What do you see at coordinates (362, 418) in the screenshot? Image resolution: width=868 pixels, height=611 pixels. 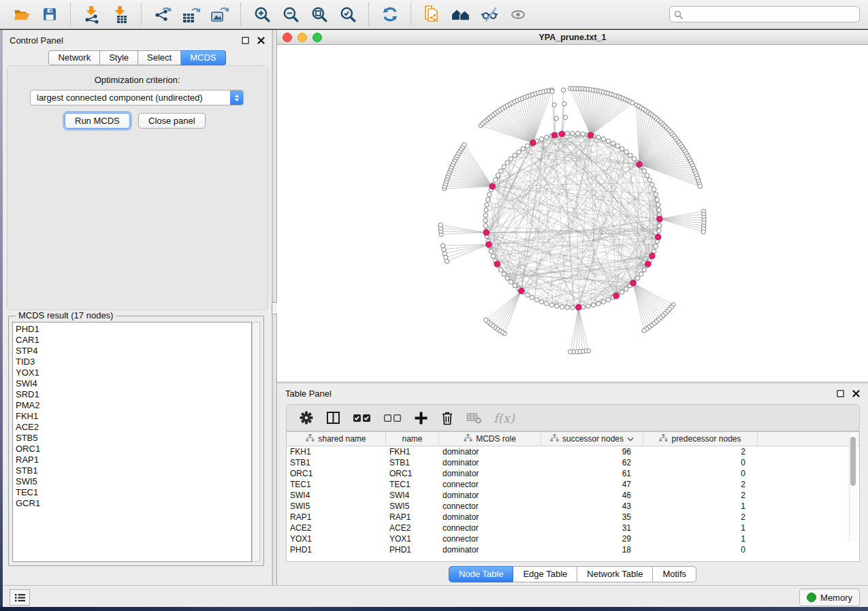 I see `select-all-checkboxes-icon` at bounding box center [362, 418].